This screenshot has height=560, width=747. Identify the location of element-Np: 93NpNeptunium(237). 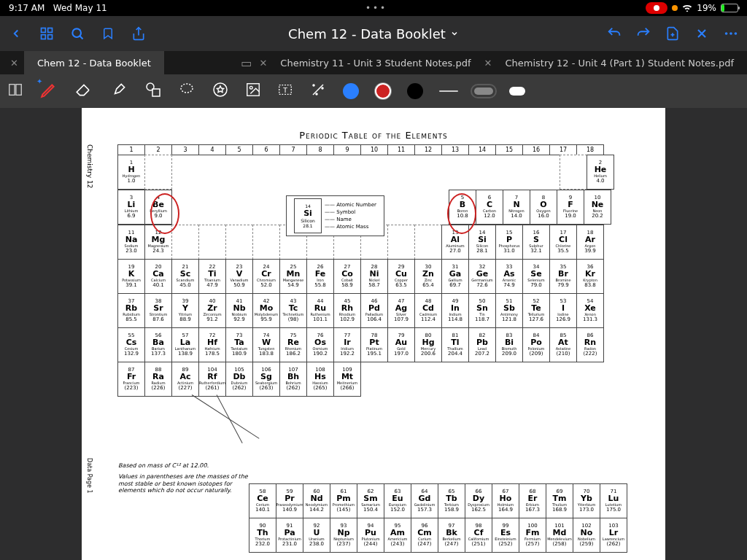
(344, 535).